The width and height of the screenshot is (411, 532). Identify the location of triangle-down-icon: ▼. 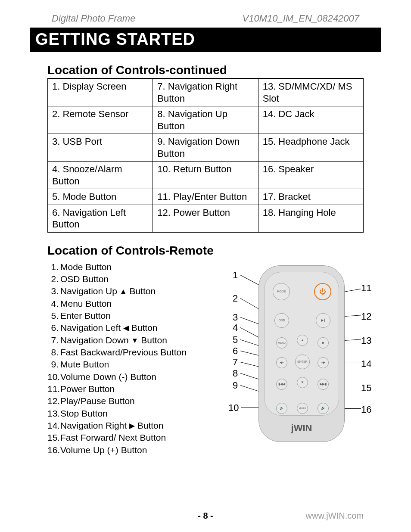
(135, 341).